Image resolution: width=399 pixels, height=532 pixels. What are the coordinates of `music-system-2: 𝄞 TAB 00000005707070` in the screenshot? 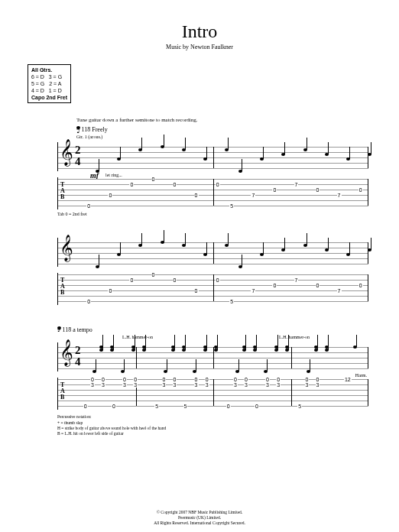 It's located at (212, 271).